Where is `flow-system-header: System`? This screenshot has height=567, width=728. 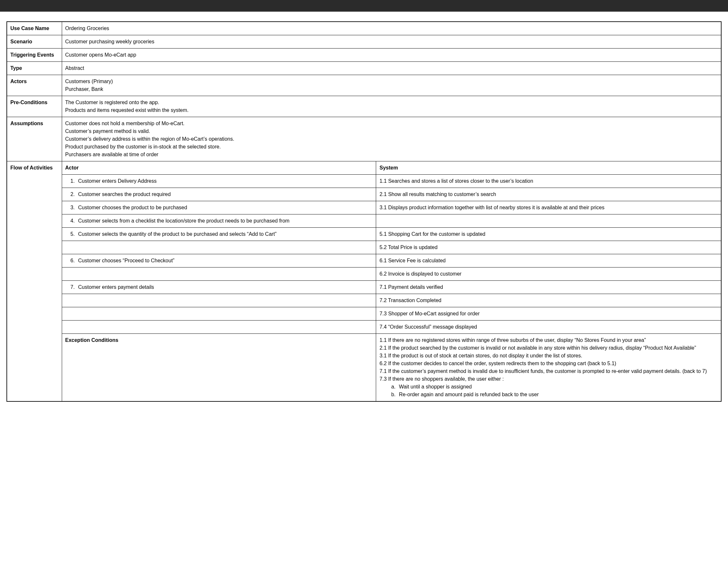 flow-system-header: System is located at coordinates (549, 168).